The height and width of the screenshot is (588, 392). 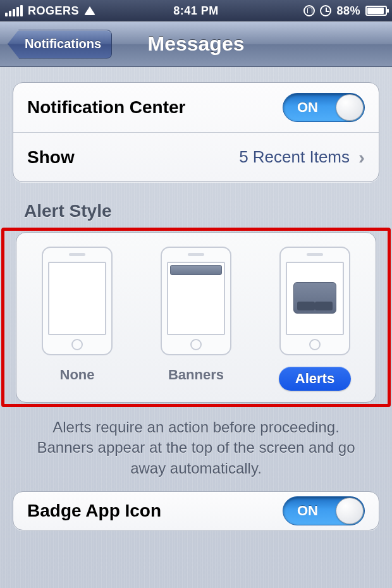 I want to click on signal-strength-icon, so click(x=14, y=11).